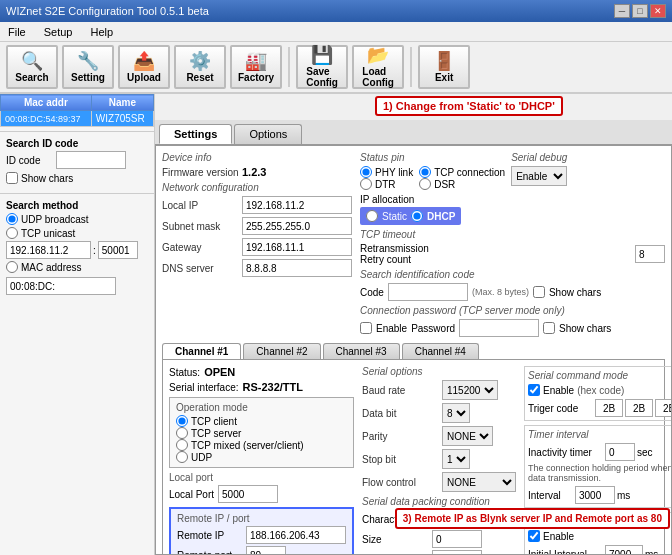 This screenshot has width=672, height=555. Describe the element at coordinates (652, 552) in the screenshot. I see `initial-unit: ms` at that location.